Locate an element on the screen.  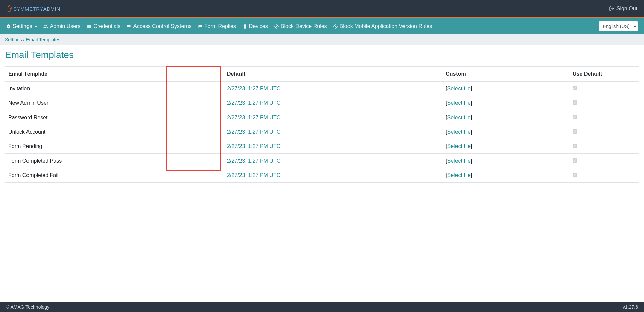
nav-links: Settings Admin Users Credentials Access … is located at coordinates (219, 26).